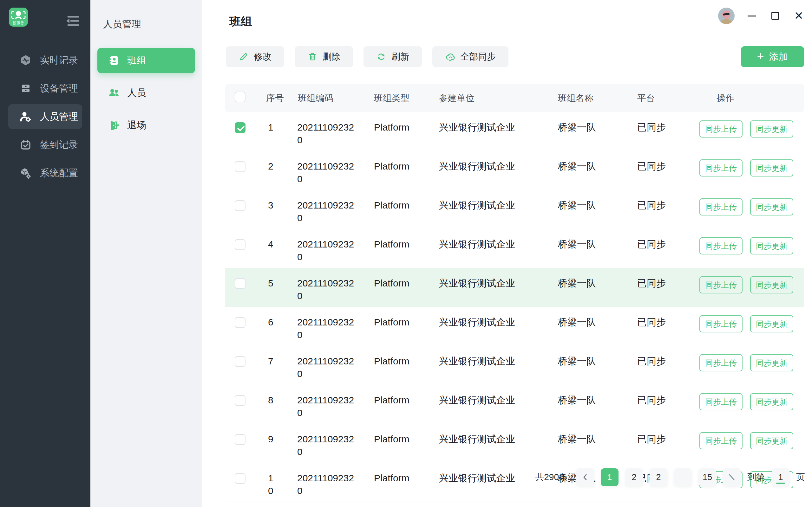  Describe the element at coordinates (271, 400) in the screenshot. I see `row-number: 8` at that location.